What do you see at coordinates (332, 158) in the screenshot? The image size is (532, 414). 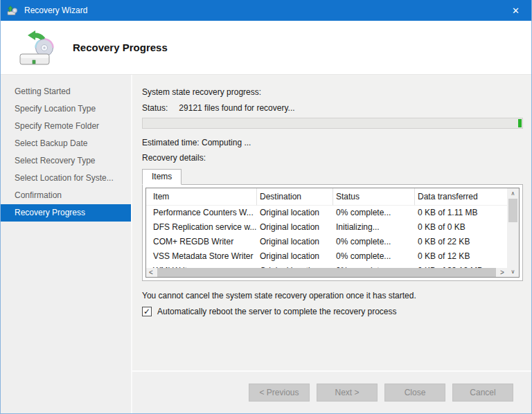 I see `details-label: Recovery details:` at bounding box center [332, 158].